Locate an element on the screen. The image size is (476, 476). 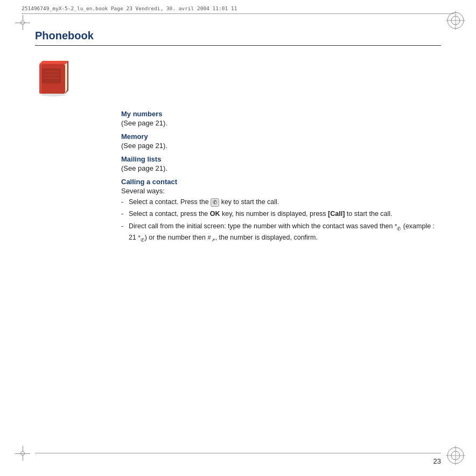
bullet-3-text: Direct call from the initial screen: typ… is located at coordinates (282, 232).